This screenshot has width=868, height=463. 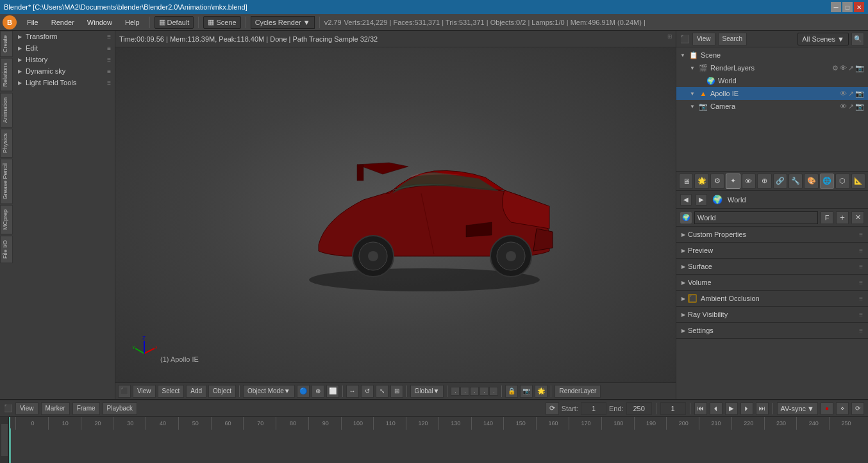 What do you see at coordinates (749, 181) in the screenshot?
I see `prop-object-icon: 👁` at bounding box center [749, 181].